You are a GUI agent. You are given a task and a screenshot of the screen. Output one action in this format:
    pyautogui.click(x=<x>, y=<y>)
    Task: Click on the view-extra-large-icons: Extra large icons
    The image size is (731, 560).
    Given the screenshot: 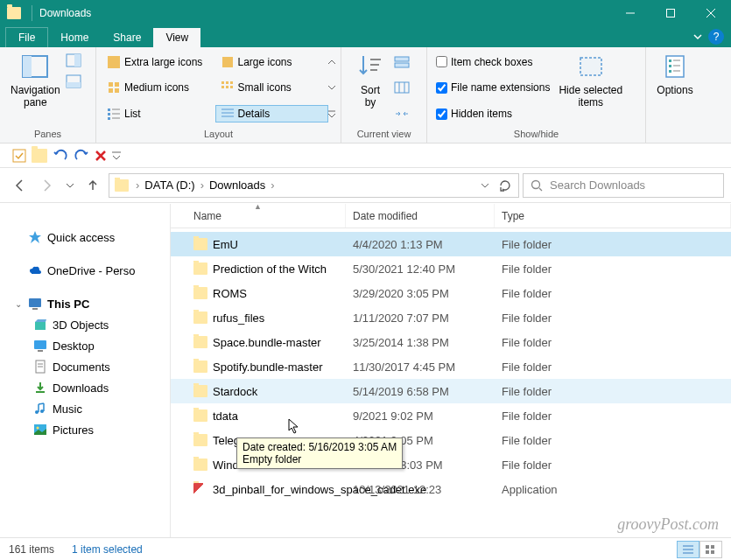 What is the action you would take?
    pyautogui.click(x=158, y=62)
    